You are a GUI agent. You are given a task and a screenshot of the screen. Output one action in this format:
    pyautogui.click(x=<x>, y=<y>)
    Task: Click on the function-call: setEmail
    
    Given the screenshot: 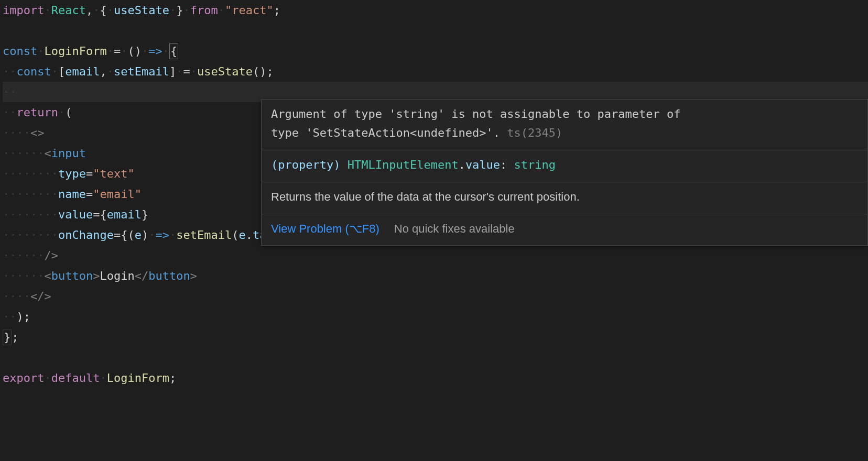 What is the action you would take?
    pyautogui.click(x=204, y=235)
    